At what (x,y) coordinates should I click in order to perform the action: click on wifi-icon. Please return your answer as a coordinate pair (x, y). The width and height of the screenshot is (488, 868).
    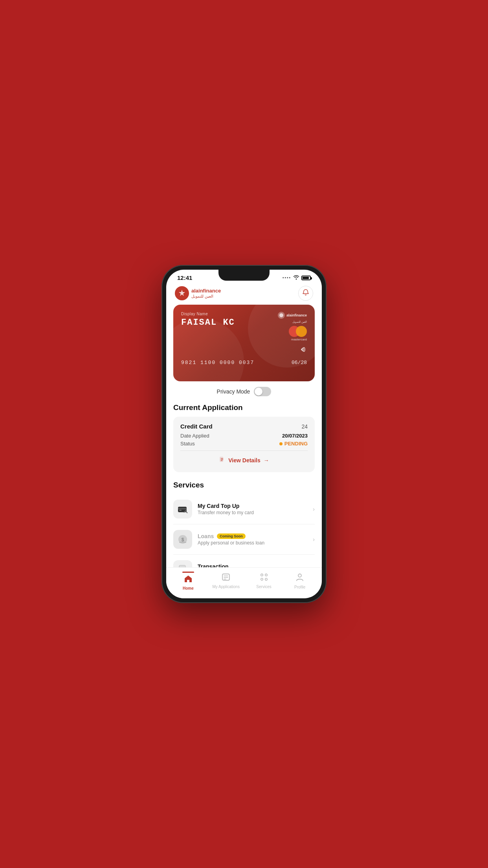
    Looking at the image, I should click on (296, 278).